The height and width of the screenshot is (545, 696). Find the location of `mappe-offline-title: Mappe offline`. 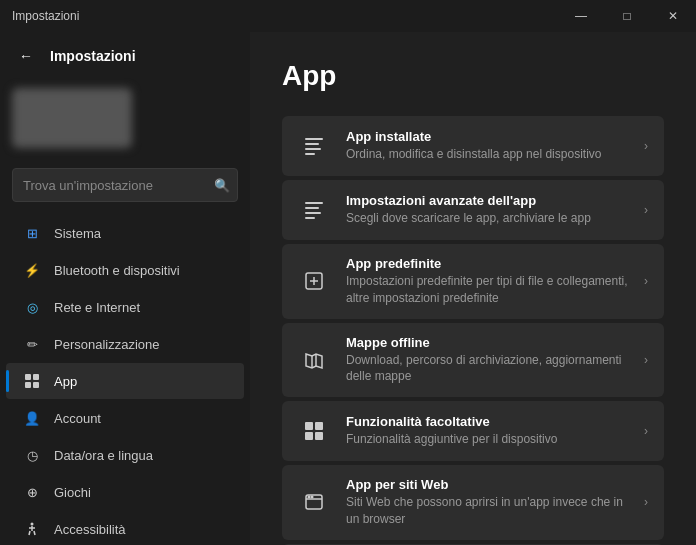

mappe-offline-title: Mappe offline is located at coordinates (487, 342).